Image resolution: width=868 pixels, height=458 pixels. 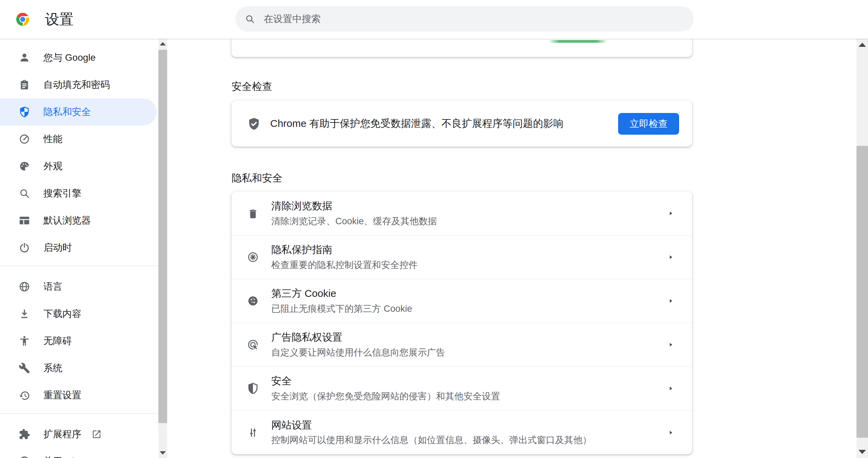 What do you see at coordinates (78, 287) in the screenshot?
I see `sidebar-item-languages: 语言` at bounding box center [78, 287].